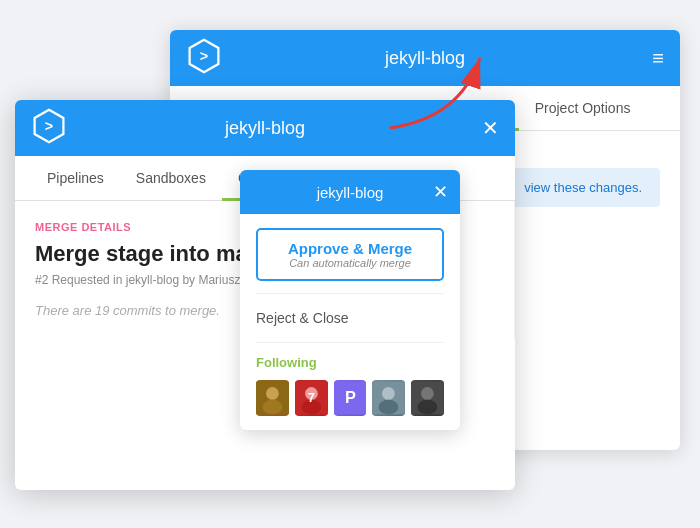  Describe the element at coordinates (583, 188) in the screenshot. I see `bg-review-button: view these changes.` at that location.